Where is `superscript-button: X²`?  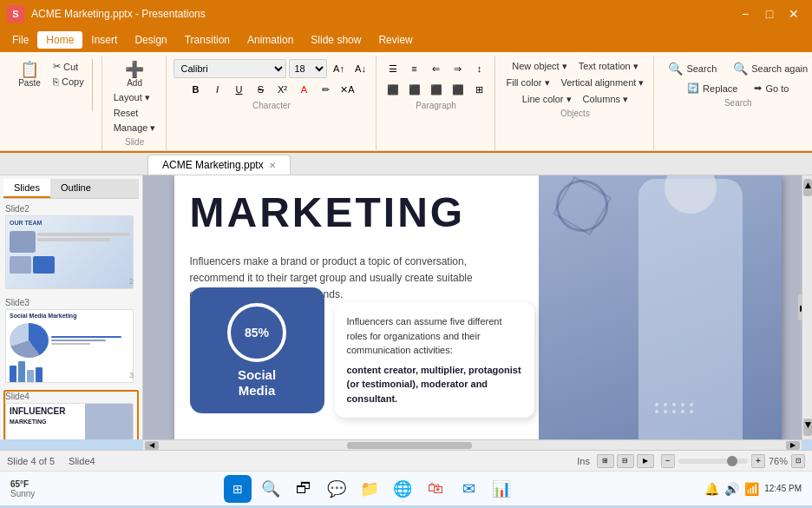 superscript-button: X² is located at coordinates (283, 89).